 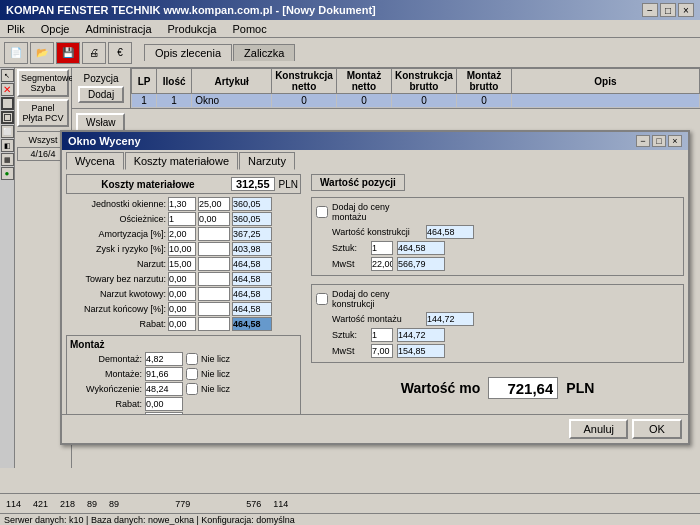 What do you see at coordinates (192, 374) in the screenshot?
I see `checkbox-montaze` at bounding box center [192, 374].